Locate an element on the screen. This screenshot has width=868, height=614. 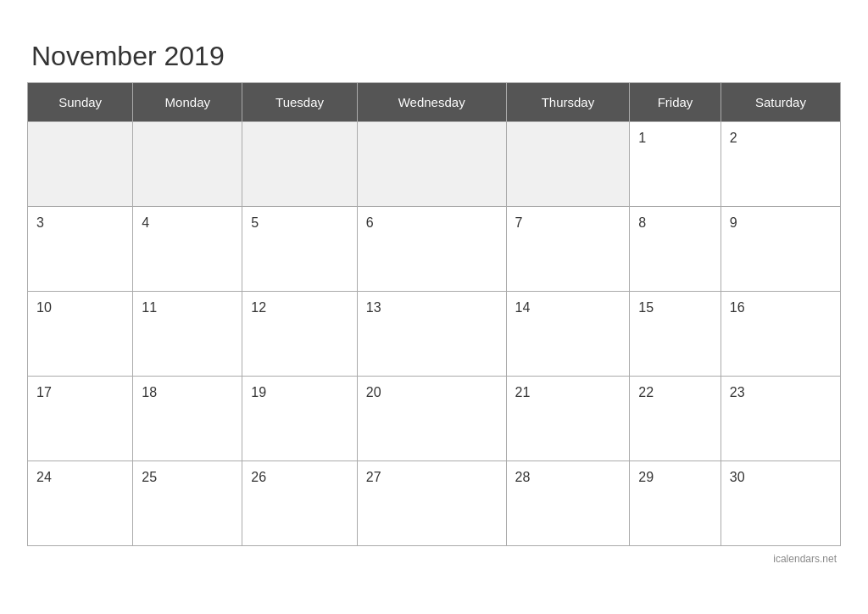
day-cell: 10 is located at coordinates (81, 334).